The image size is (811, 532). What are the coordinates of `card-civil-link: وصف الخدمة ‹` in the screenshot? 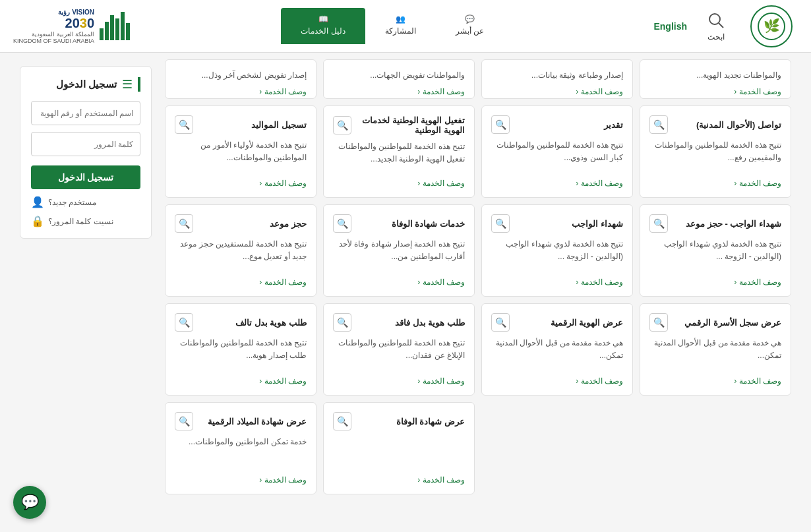 It's located at (715, 183).